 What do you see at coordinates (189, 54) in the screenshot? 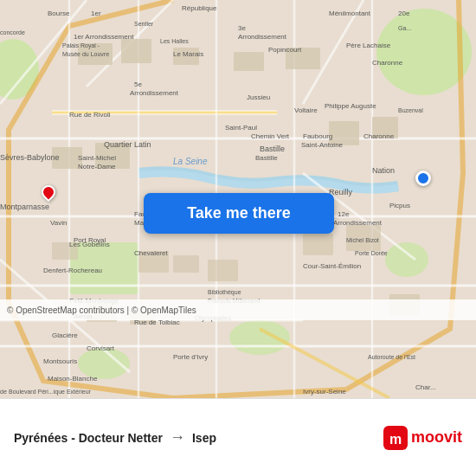
I see `svg-text: Le Marais` at bounding box center [189, 54].